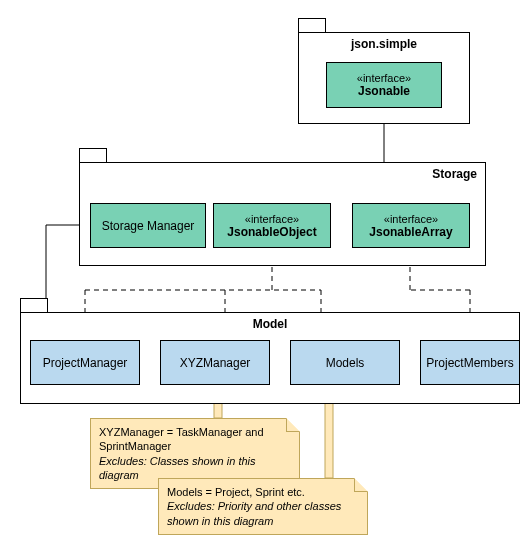 This screenshot has width=531, height=538. What do you see at coordinates (263, 506) in the screenshot?
I see `note-models: Models = Project, Sprint etc. Excludes: …` at bounding box center [263, 506].